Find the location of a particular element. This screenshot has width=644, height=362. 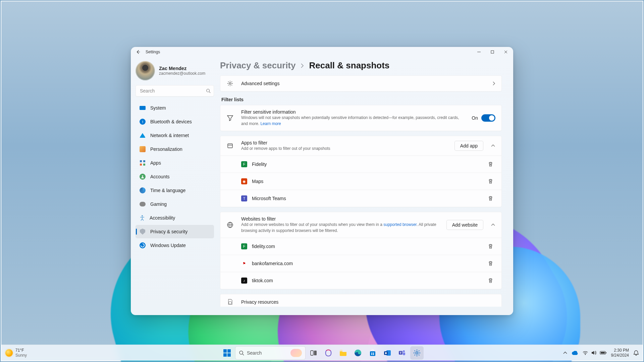

minimize-button is located at coordinates (479, 52).